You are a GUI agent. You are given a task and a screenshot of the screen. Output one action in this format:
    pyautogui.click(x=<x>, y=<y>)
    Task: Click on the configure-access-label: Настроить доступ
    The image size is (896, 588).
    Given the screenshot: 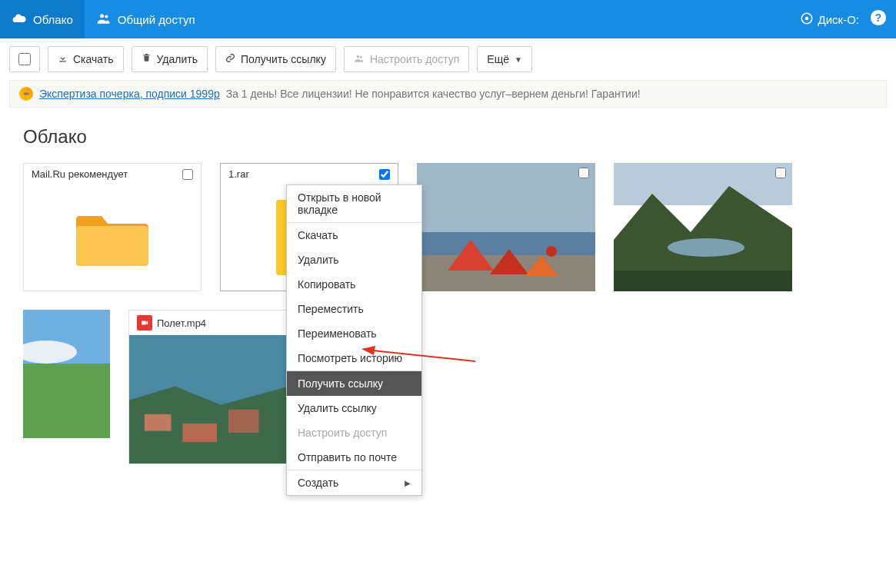 What is the action you would take?
    pyautogui.click(x=415, y=59)
    